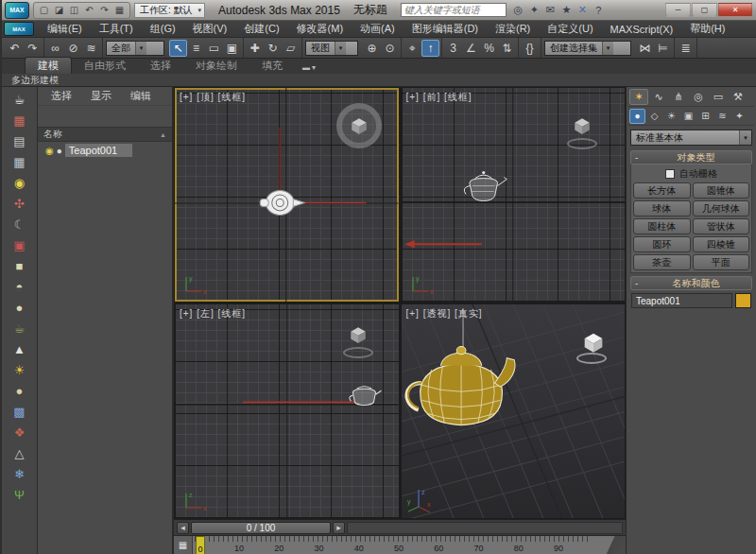 The image size is (756, 554). Describe the element at coordinates (662, 191) in the screenshot. I see `primitive-button: 长方体` at that location.